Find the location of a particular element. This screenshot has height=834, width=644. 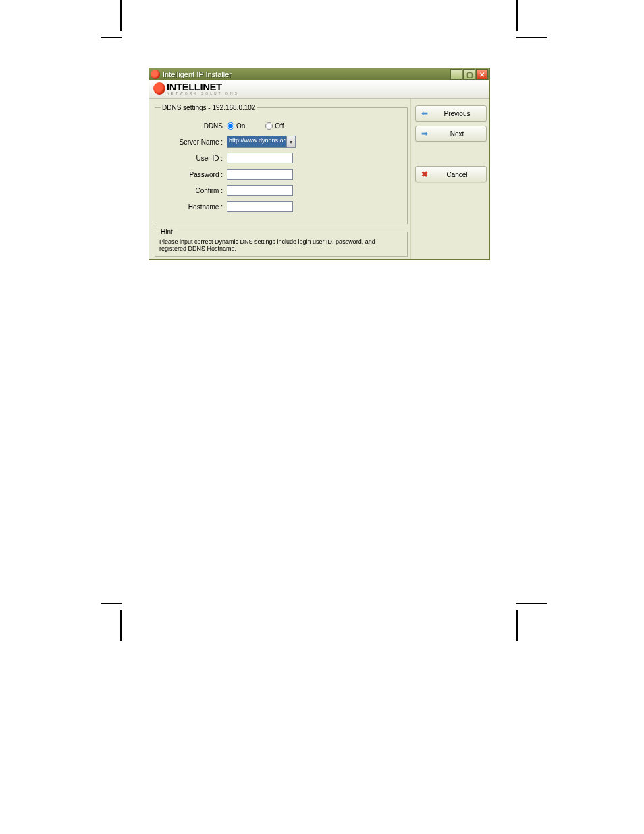

ddns-legend: DDNS settings - 192.168.0.102 is located at coordinates (209, 108).